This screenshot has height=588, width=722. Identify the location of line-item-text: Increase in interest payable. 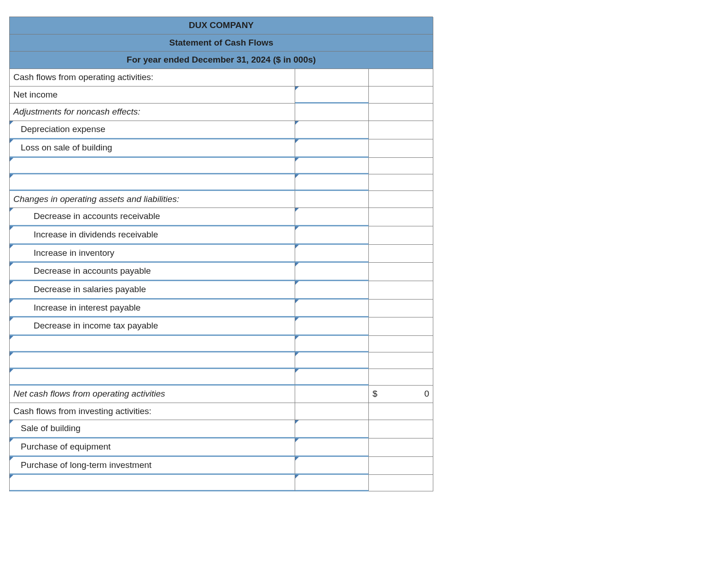
(87, 308).